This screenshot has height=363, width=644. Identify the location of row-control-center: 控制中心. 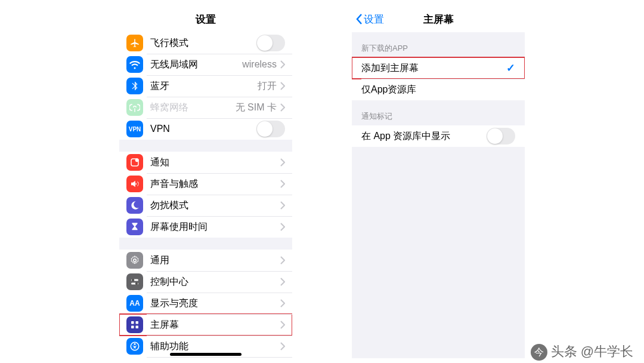
(206, 282).